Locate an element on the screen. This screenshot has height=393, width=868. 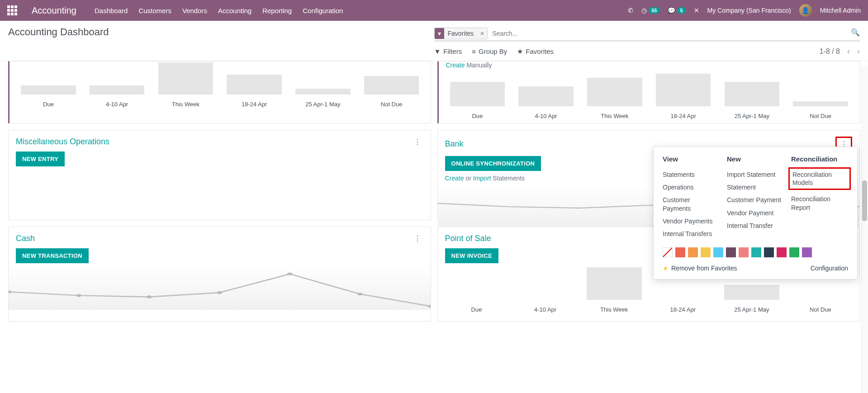
card-title-misc: Miscellaneous Operations is located at coordinates (62, 142).